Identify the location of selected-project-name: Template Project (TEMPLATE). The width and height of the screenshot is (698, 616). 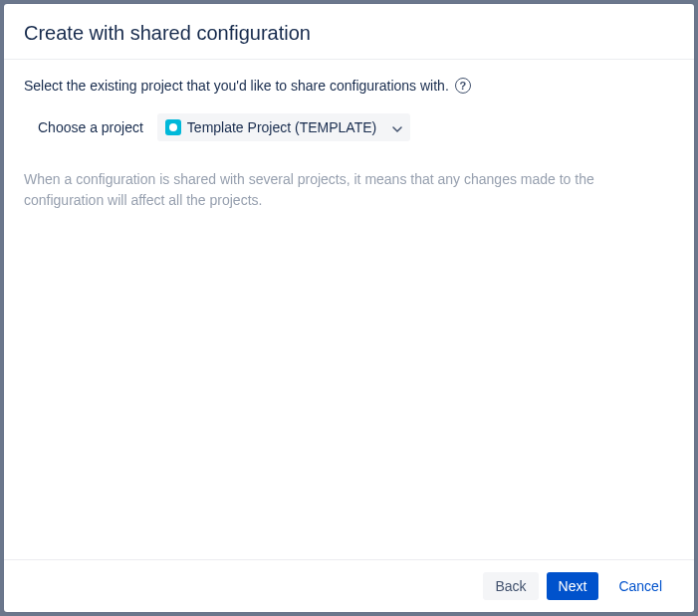
(282, 127).